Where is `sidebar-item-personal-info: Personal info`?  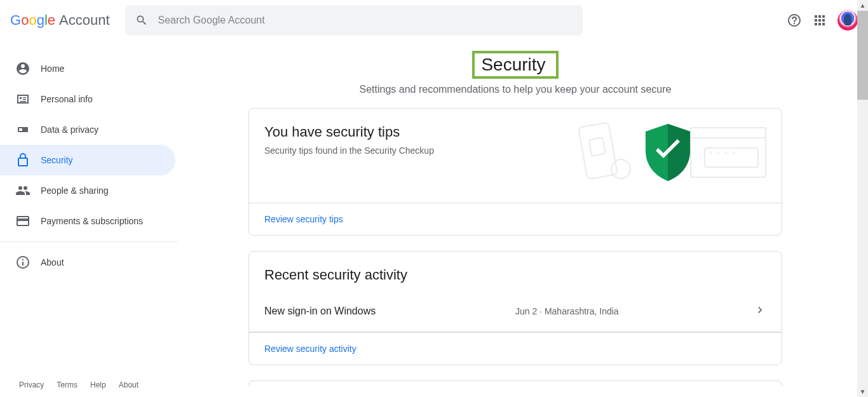 sidebar-item-personal-info: Personal info is located at coordinates (88, 99).